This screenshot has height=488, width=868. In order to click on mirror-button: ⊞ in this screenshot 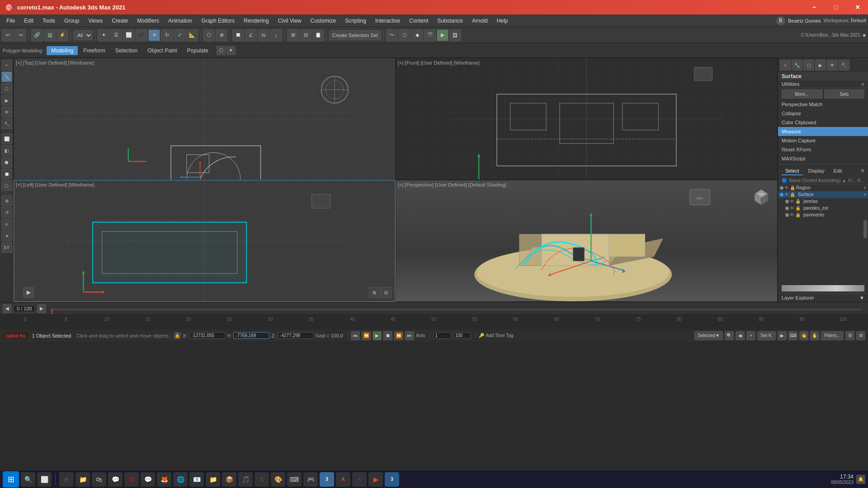, I will do `click(293, 35)`.